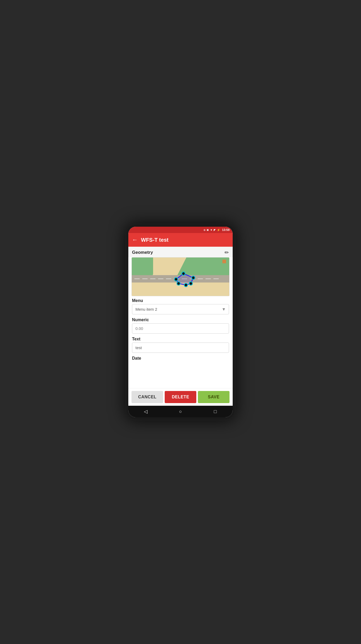  Describe the element at coordinates (217, 230) in the screenshot. I see `status-icons: ⊕ ▣ ▼ ◤ ⚡ 13:59` at that location.